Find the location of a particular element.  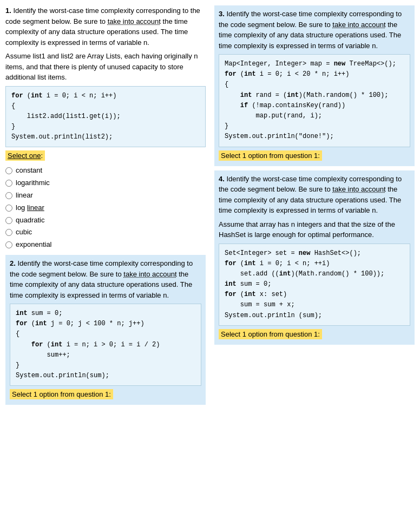

q1-label-logarithmic: logarithmic is located at coordinates (32, 183).